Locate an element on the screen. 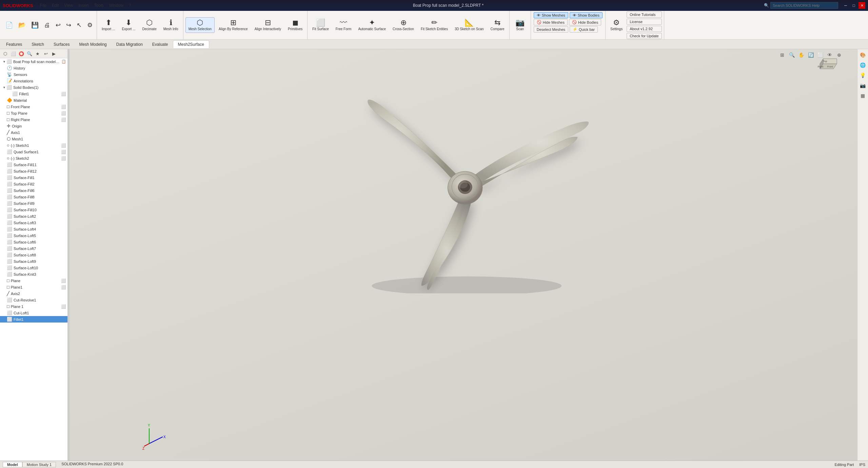 This screenshot has width=868, height=468. tree-item-annotations: 📝 Annotations is located at coordinates (34, 81).